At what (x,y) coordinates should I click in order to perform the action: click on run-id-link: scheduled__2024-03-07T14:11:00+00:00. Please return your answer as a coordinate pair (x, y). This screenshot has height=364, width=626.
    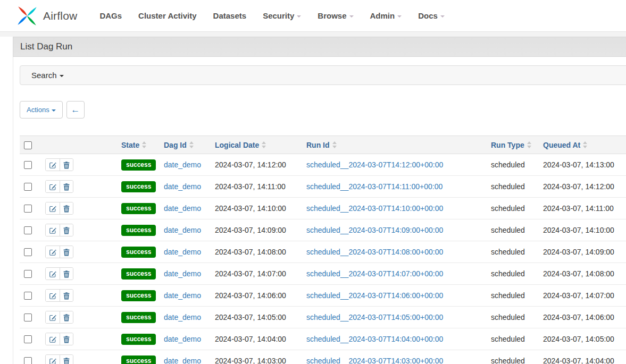
    Looking at the image, I should click on (374, 187).